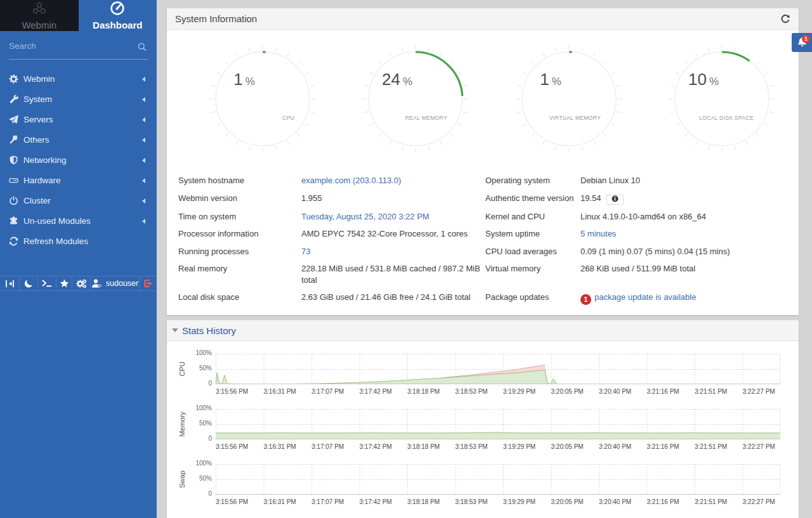 The width and height of the screenshot is (812, 518). I want to click on sidebar-item-system: System, so click(79, 99).